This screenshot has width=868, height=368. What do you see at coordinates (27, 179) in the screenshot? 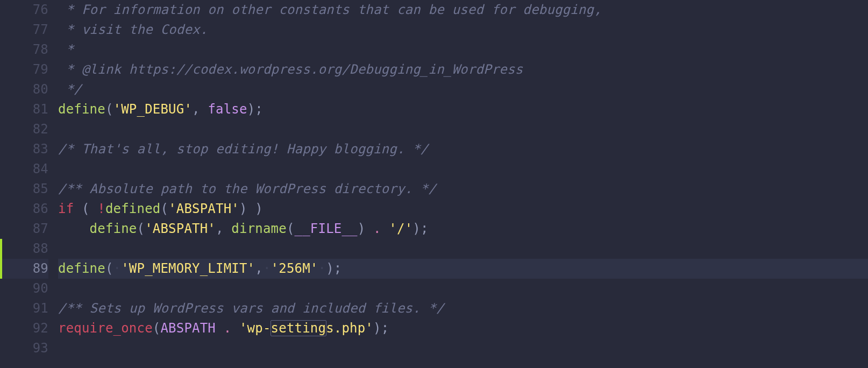
I see `line-number-gutter: 767778798081828384858687888990919293` at bounding box center [27, 179].